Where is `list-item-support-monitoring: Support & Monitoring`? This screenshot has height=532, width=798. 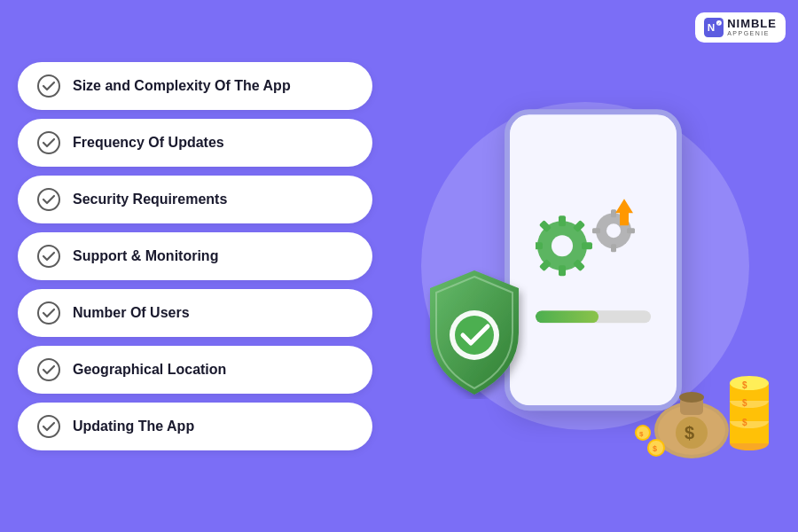 list-item-support-monitoring: Support & Monitoring is located at coordinates (195, 256).